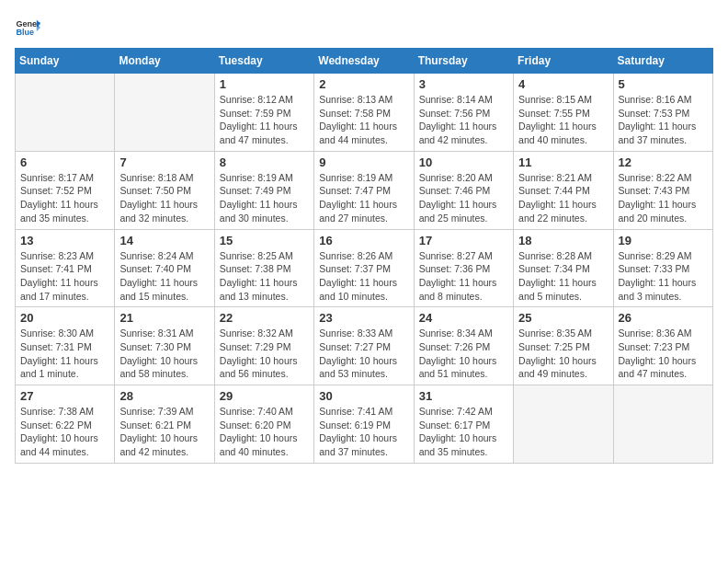 Image resolution: width=728 pixels, height=563 pixels. Describe the element at coordinates (265, 120) in the screenshot. I see `day-info: Sunrise: 8:12 AM Sunset: 7:59 PM Dayligh…` at that location.